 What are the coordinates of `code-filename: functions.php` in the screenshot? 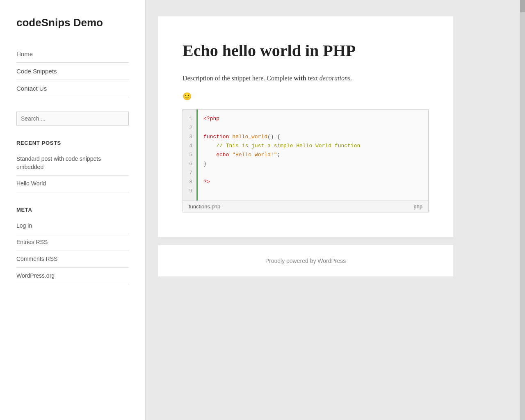 It's located at (204, 207).